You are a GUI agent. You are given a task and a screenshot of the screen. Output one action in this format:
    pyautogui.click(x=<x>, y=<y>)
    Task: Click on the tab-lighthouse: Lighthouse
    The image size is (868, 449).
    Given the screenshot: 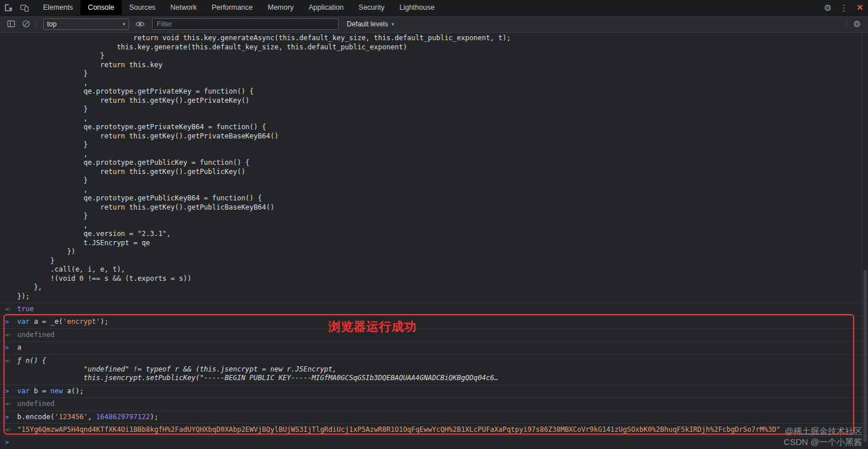 What is the action you would take?
    pyautogui.click(x=417, y=7)
    